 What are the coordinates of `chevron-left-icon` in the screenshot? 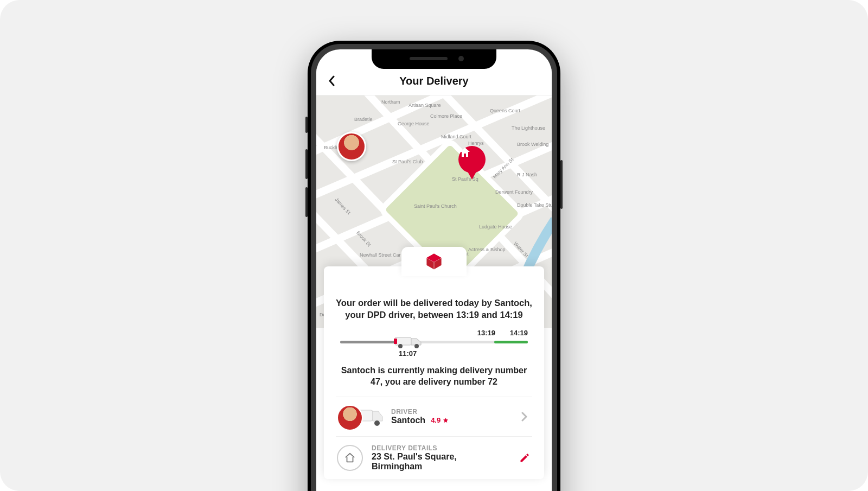 It's located at (332, 81).